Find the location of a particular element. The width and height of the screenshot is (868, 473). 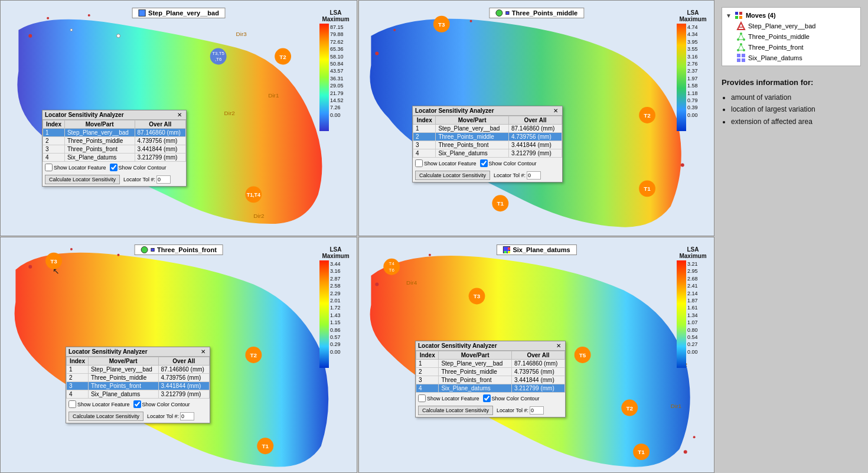

lsa-show-locator-label-4: Show Locator Feature is located at coordinates (449, 398).